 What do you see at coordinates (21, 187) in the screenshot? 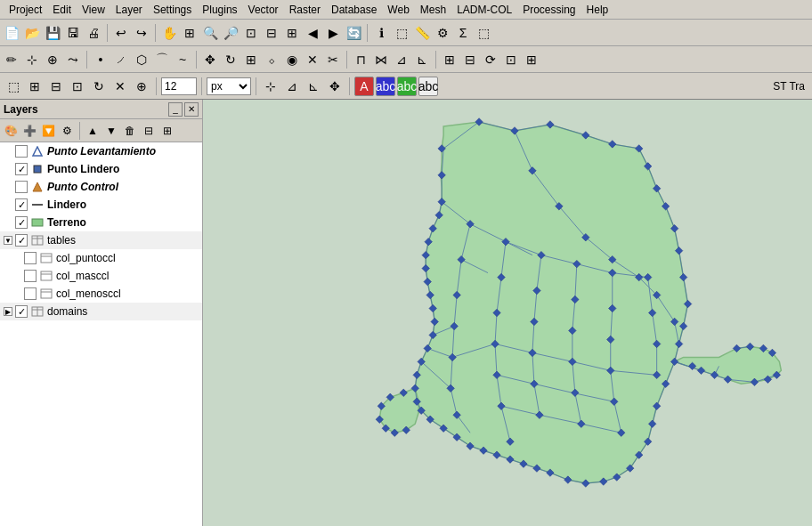
I see `layer-checkbox-punto-control` at bounding box center [21, 187].